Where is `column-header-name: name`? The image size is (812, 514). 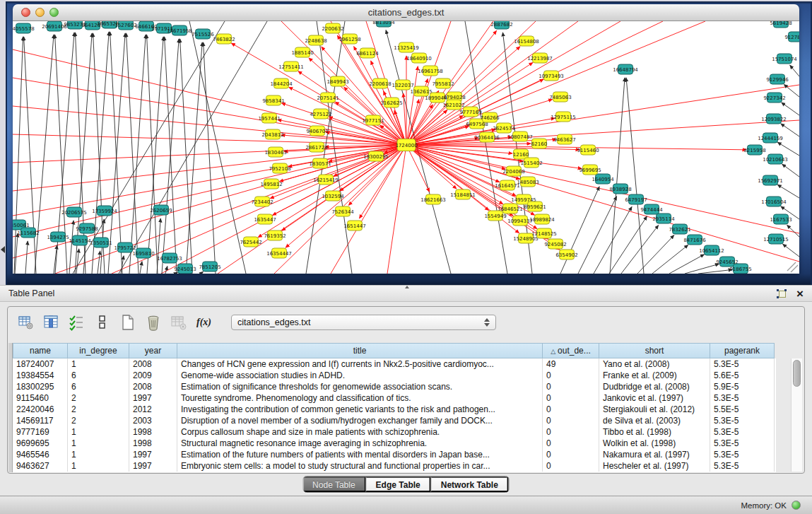 column-header-name: name is located at coordinates (40, 351).